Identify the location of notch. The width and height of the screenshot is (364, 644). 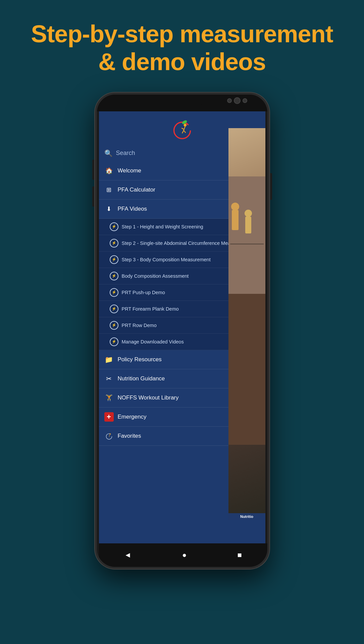
(182, 103).